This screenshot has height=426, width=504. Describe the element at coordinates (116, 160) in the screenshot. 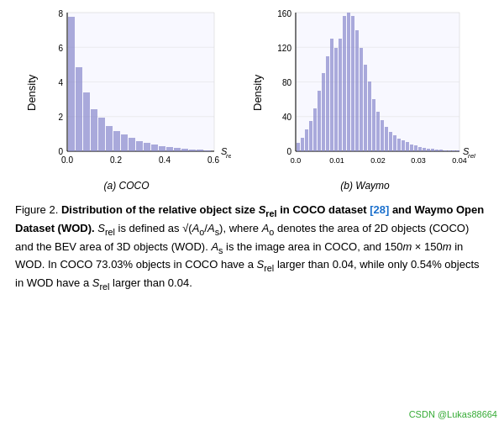

I see `svg-text: 0.2` at that location.